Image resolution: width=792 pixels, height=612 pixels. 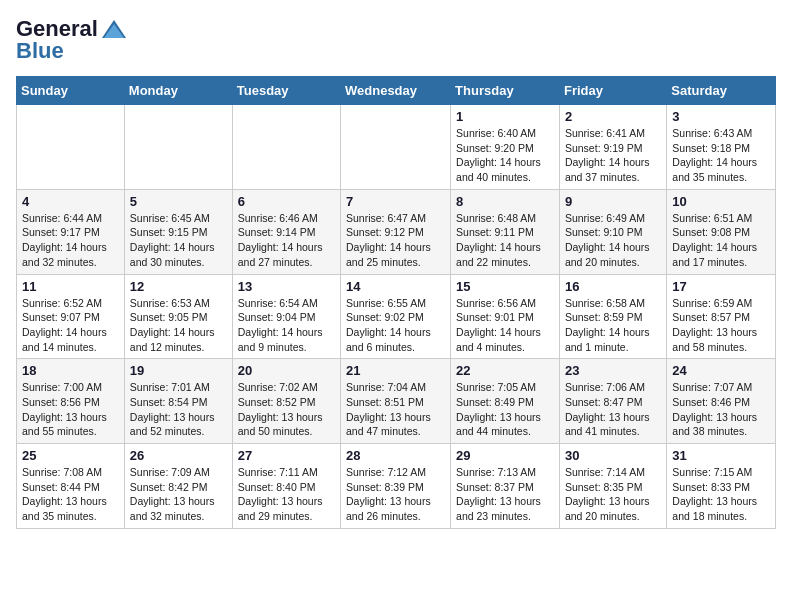 What do you see at coordinates (178, 370) in the screenshot?
I see `day-number: 19` at bounding box center [178, 370].